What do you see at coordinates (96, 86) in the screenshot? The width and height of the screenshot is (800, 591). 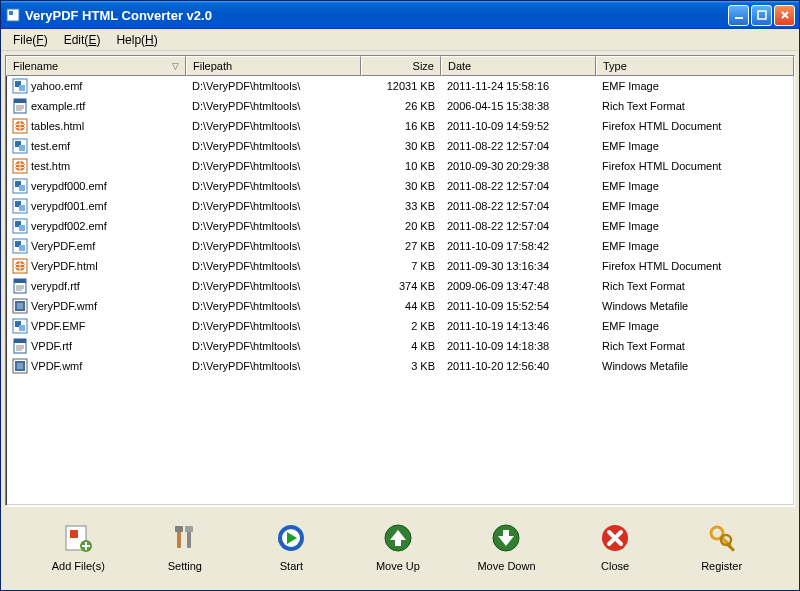 I see `cell-filename: yahoo.emf` at bounding box center [96, 86].